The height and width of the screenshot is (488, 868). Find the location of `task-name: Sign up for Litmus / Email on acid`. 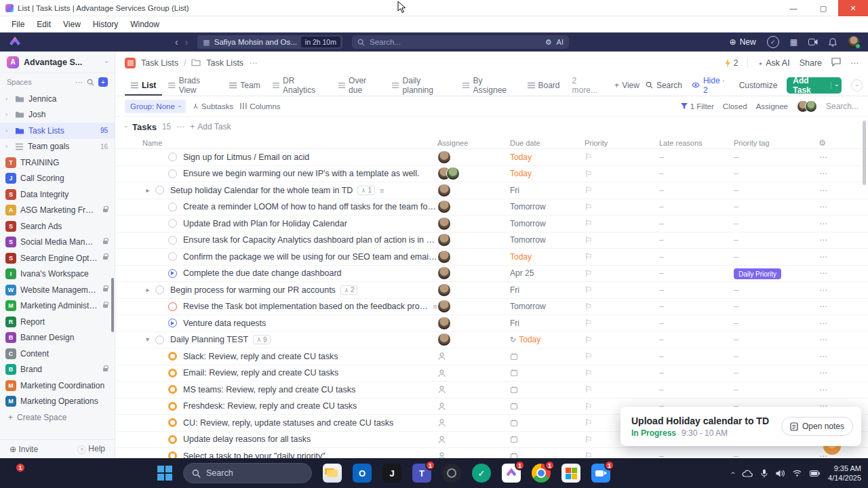

task-name: Sign up for Litmus / Email on acid is located at coordinates (246, 157).